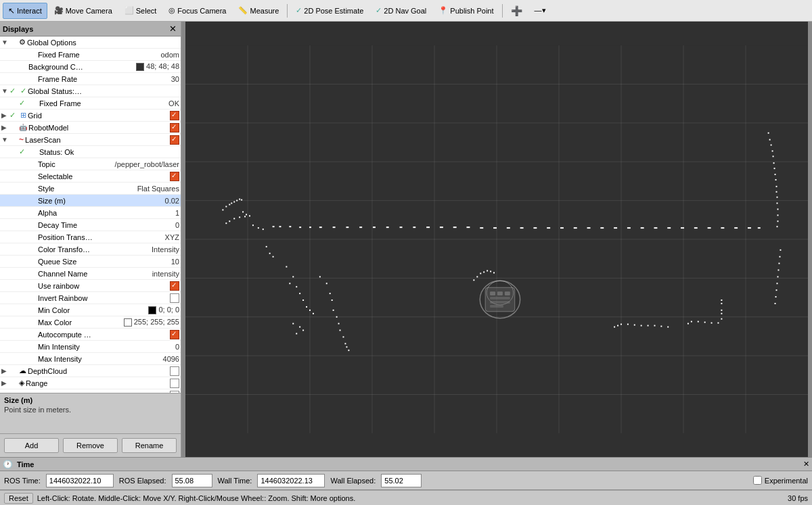  I want to click on tree-item-fixed-frame: Fixed Frameodom, so click(91, 55).